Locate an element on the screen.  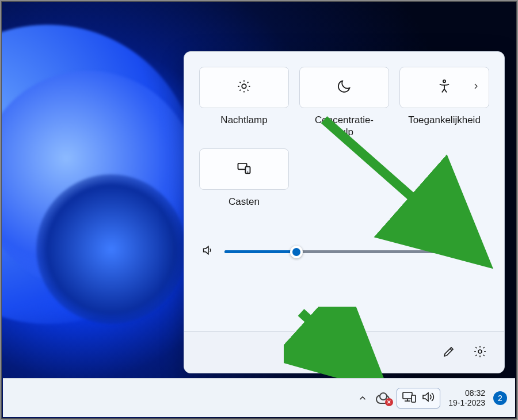
tile-label-accessibility: Toegankelijkheid is located at coordinates (444, 127).